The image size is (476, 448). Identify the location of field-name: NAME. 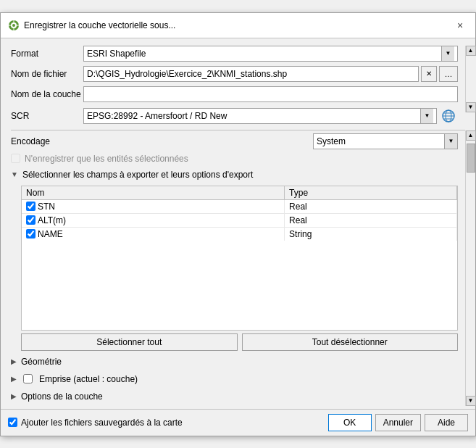
(51, 234).